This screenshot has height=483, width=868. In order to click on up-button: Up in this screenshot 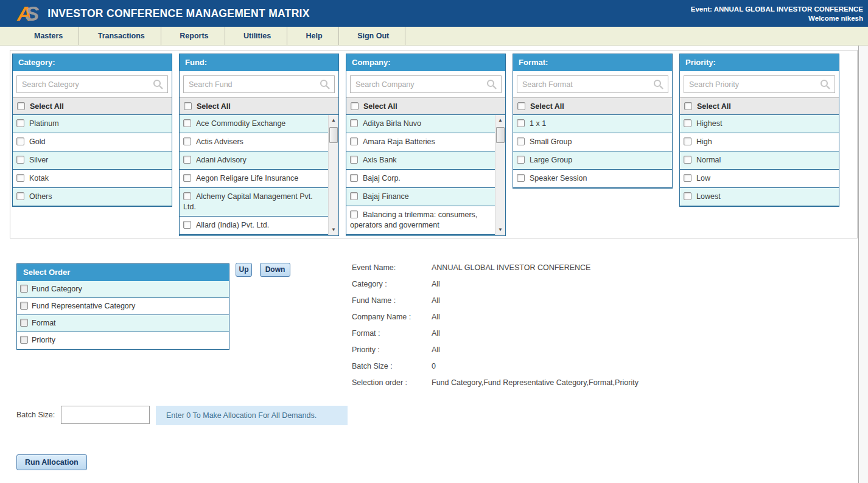, I will do `click(243, 270)`.